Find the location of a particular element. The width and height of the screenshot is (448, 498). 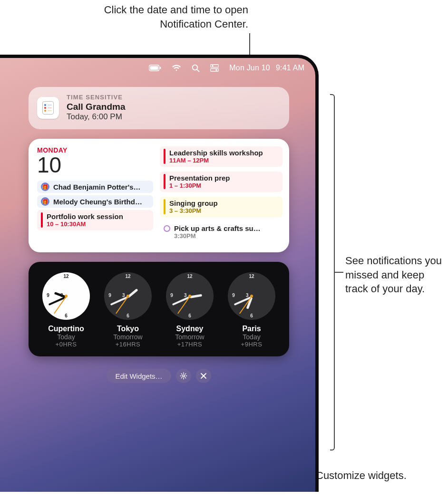

clock-city: Cupertino is located at coordinates (66, 329).